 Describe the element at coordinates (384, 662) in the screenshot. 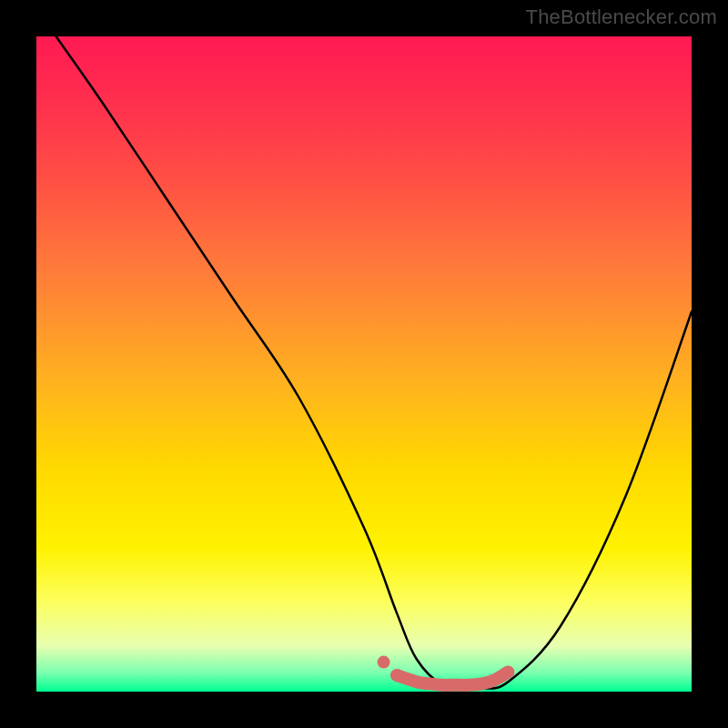

I see `highlight-dot` at that location.